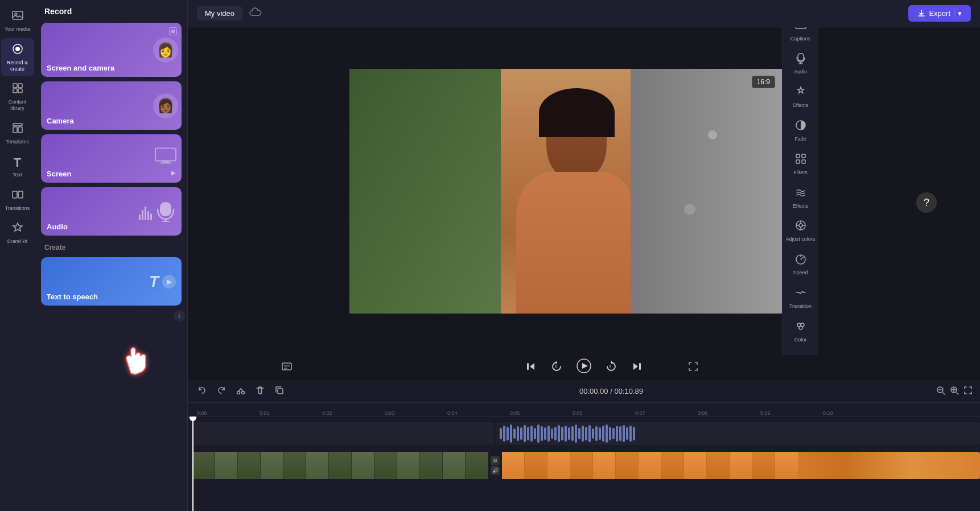 The width and height of the screenshot is (980, 511). I want to click on undo-button, so click(202, 392).